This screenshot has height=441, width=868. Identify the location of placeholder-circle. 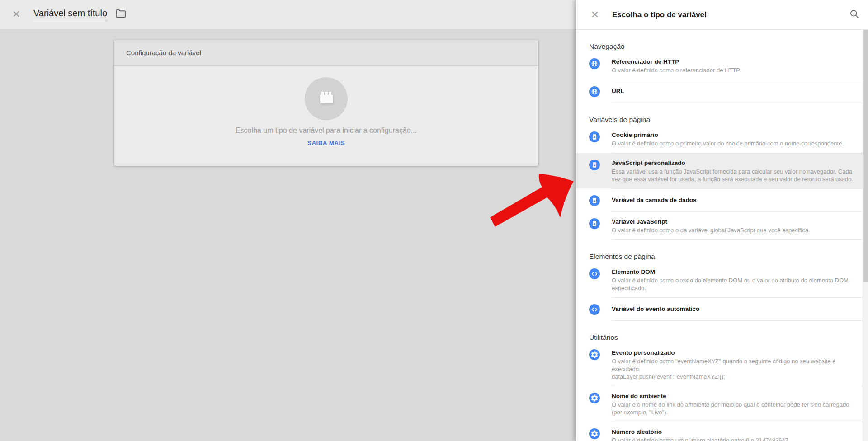
(326, 99).